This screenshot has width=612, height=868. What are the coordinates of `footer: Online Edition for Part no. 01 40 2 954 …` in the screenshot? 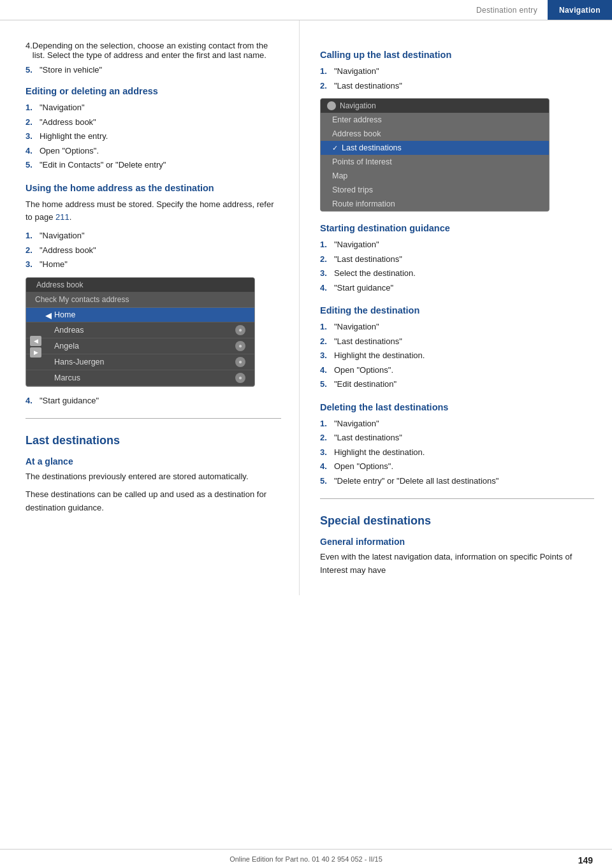 It's located at (306, 858).